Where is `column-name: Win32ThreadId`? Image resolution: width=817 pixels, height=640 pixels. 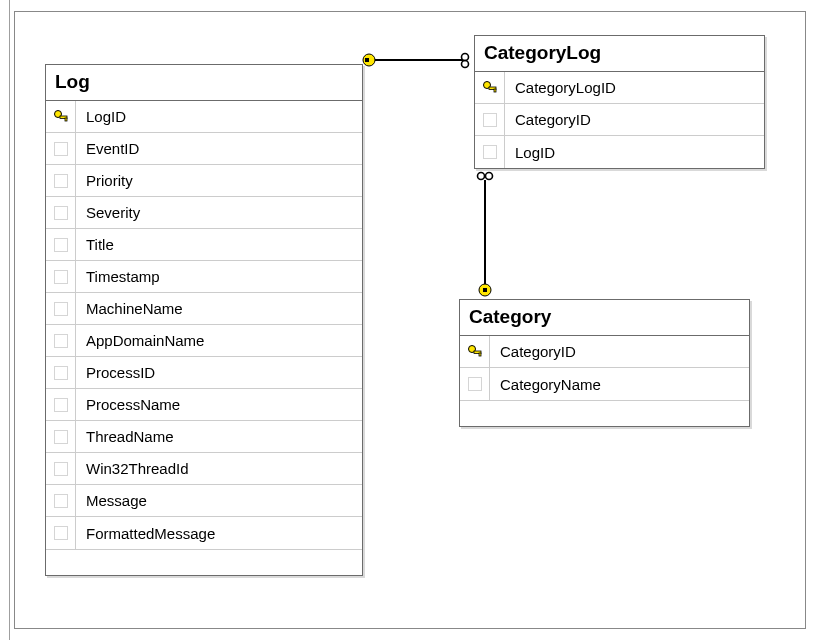
column-name: Win32ThreadId is located at coordinates (132, 468).